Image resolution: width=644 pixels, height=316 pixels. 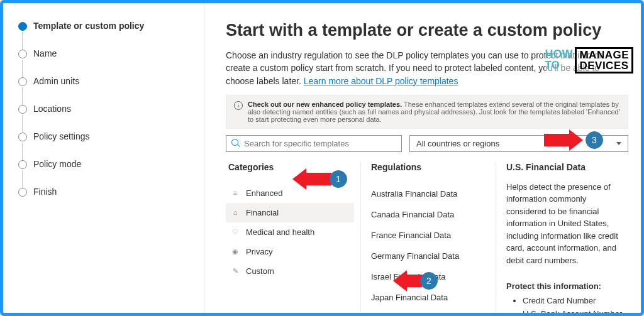 What do you see at coordinates (104, 173) in the screenshot?
I see `wizard-step: Policy mode` at bounding box center [104, 173].